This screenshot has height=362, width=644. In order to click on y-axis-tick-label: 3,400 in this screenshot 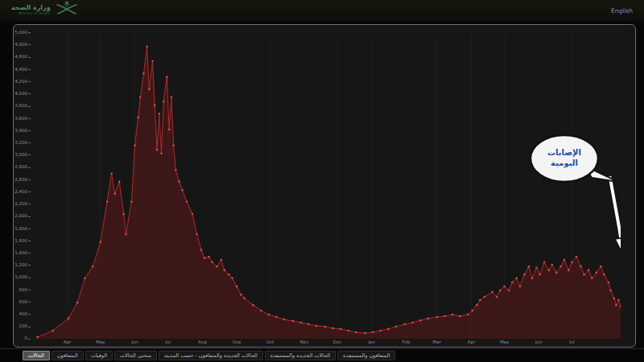, I will do `click(23, 131)`.